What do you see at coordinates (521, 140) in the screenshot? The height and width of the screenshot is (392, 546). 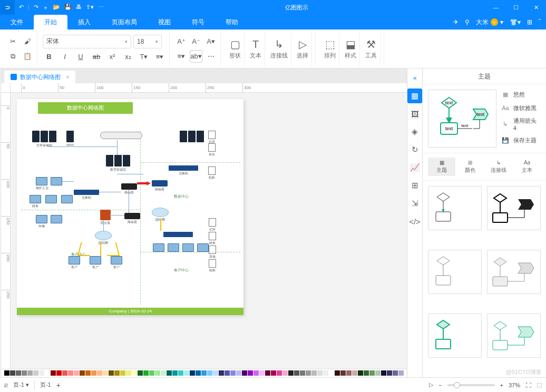 I see `save-theme-button: 💾保存主题` at bounding box center [521, 140].